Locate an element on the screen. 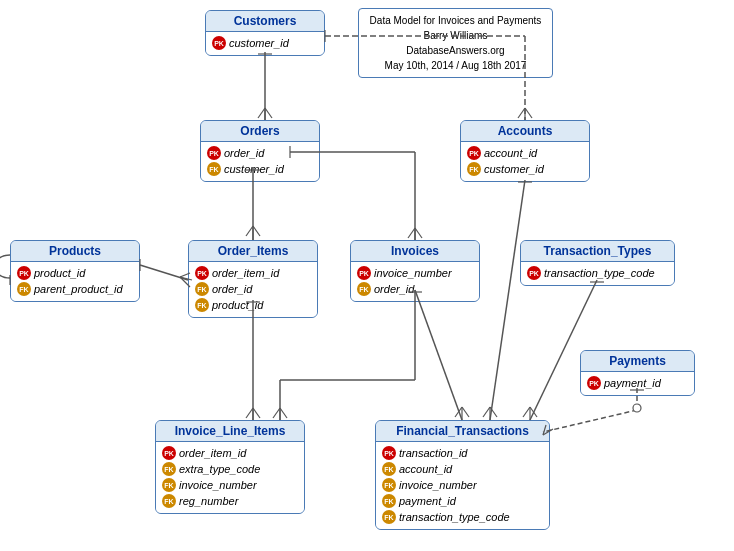 The height and width of the screenshot is (551, 734). field-accounts-customer-id: FK customer_id is located at coordinates (525, 169).